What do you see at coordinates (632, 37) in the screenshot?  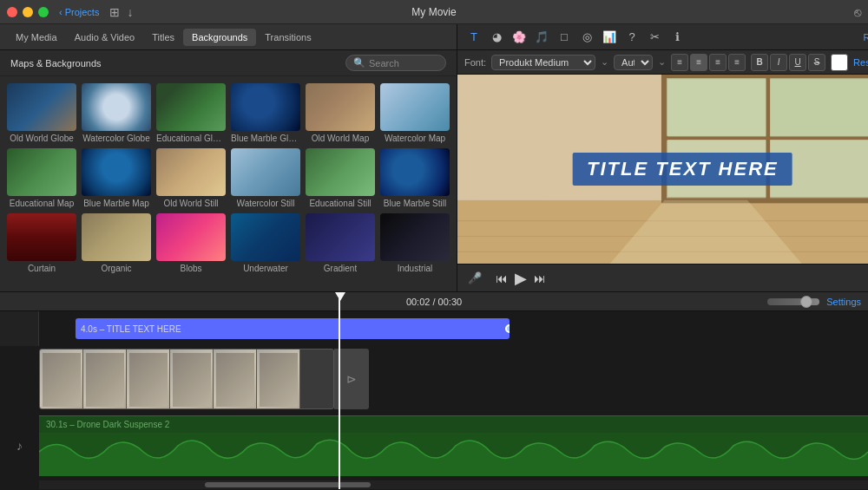 I see `transform-tool-btn: ?` at bounding box center [632, 37].